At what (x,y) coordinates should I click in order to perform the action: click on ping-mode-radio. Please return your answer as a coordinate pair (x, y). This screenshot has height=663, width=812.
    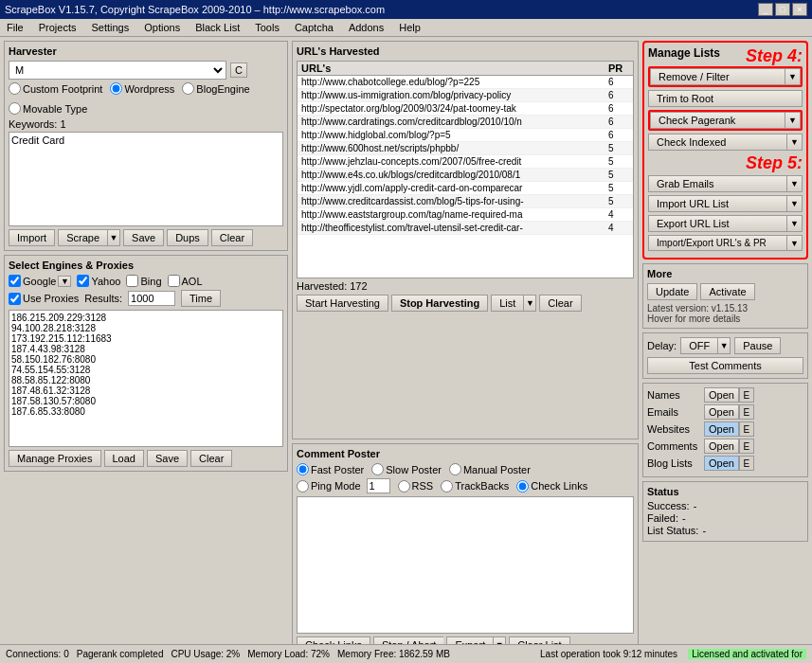
    Looking at the image, I should click on (303, 487).